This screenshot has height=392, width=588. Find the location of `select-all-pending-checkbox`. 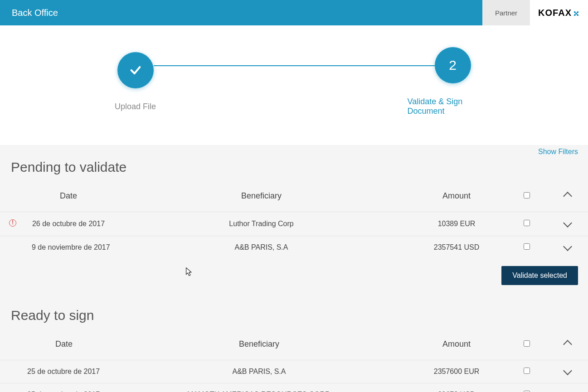

select-all-pending-checkbox is located at coordinates (527, 195).